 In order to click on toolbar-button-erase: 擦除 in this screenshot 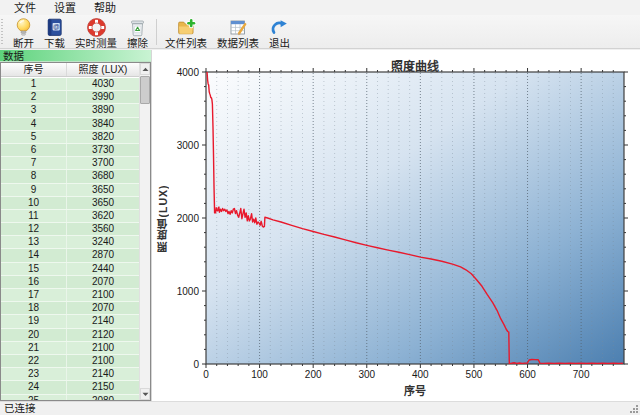, I will do `click(138, 32)`.